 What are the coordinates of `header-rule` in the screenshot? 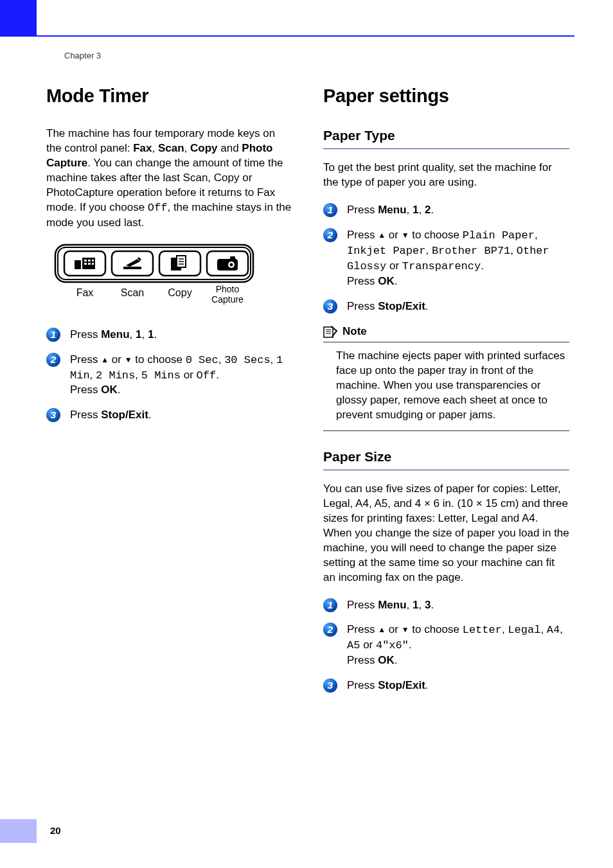 It's located at (306, 36).